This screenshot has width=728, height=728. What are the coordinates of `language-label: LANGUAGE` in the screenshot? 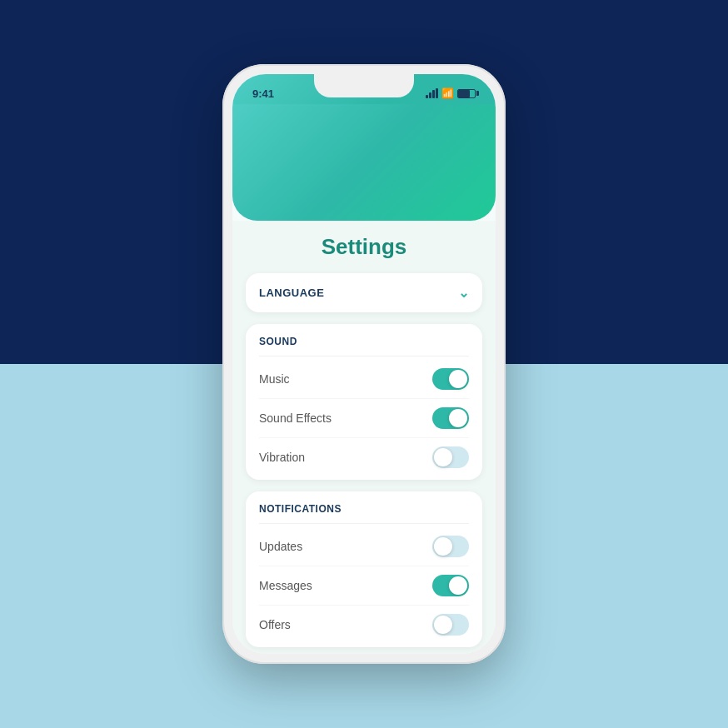 It's located at (292, 293).